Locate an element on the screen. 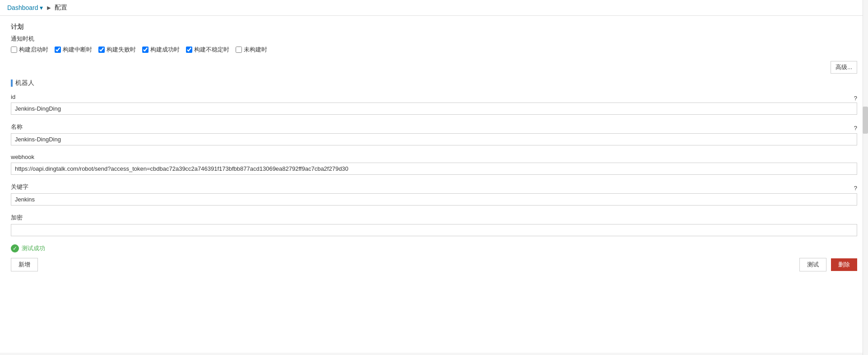 This screenshot has height=355, width=868. keyword-label: 关键字 is located at coordinates (20, 187).